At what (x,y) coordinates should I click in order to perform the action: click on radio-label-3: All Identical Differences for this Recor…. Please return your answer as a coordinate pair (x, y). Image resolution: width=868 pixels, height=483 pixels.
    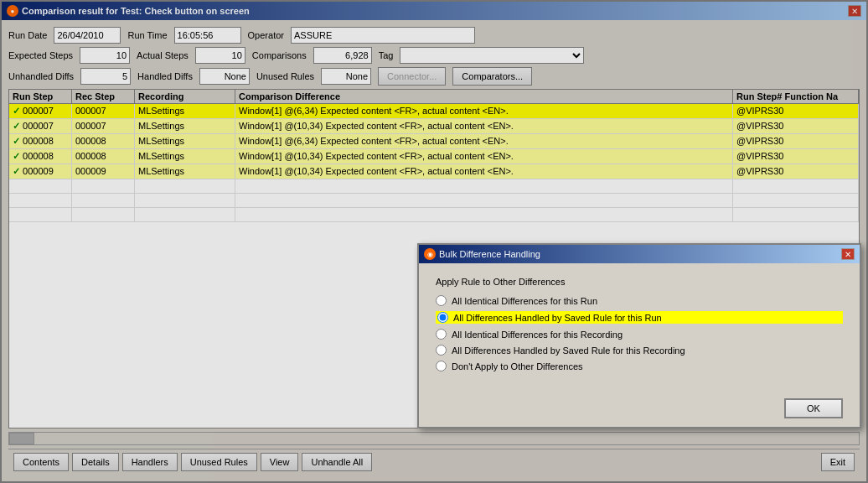
    Looking at the image, I should click on (537, 335).